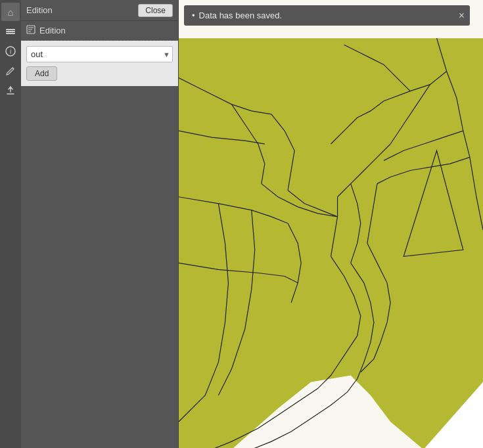  Describe the element at coordinates (42, 74) in the screenshot. I see `add-button: Add` at that location.